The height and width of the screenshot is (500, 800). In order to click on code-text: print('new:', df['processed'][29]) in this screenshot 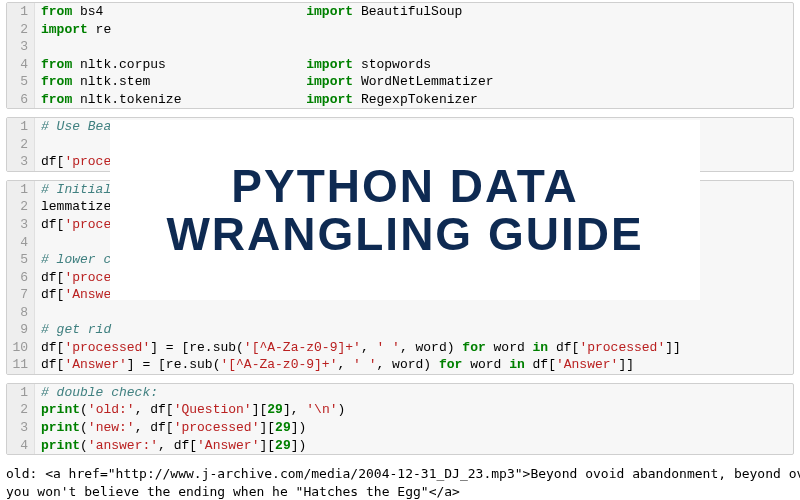, I will do `click(414, 428)`.